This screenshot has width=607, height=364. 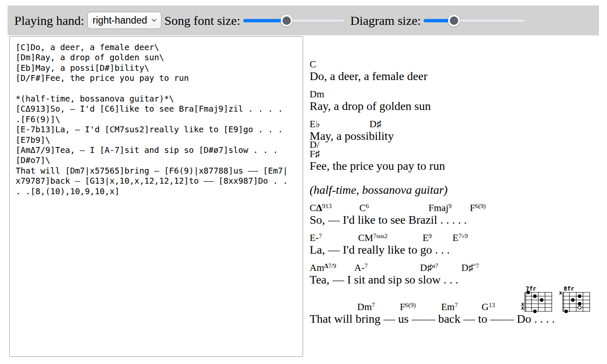 I want to click on chord-symbol: Em7, so click(x=449, y=306).